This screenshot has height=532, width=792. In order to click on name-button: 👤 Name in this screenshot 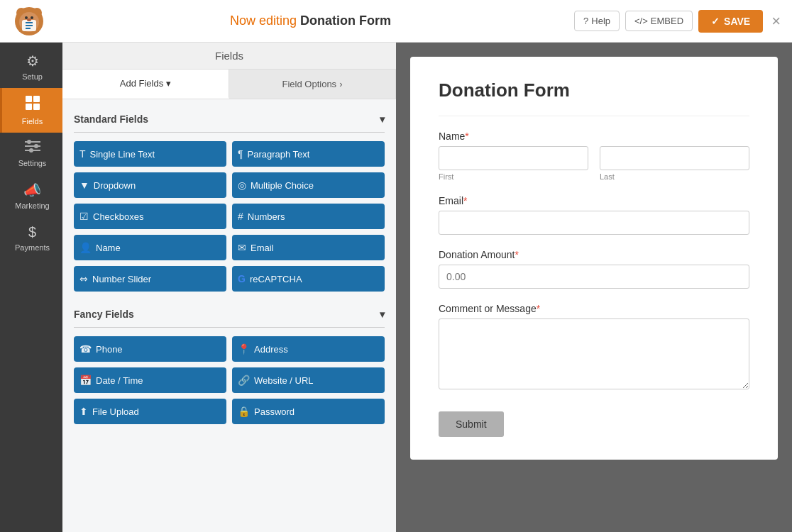, I will do `click(150, 248)`.